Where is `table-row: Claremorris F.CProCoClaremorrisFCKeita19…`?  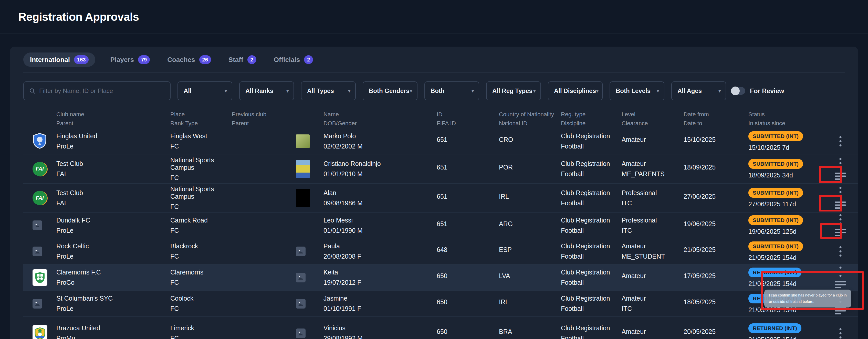
table-row: Claremorris F.CProCoClaremorrisFCKeita19… is located at coordinates (441, 278).